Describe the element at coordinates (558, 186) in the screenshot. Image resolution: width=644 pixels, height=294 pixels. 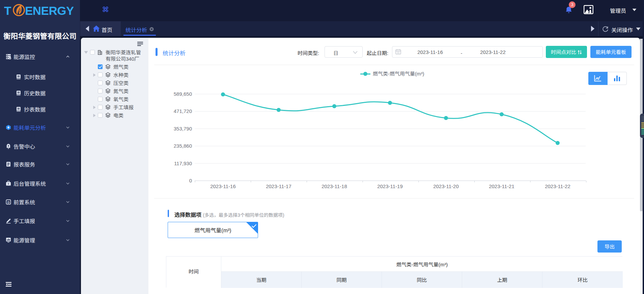
I see `svg-text: 2023-11-22` at that location.